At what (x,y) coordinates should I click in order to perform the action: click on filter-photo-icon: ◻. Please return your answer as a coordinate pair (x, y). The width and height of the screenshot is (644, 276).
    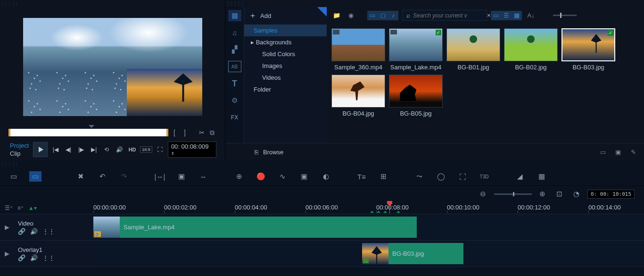
    Looking at the image, I should click on (383, 16).